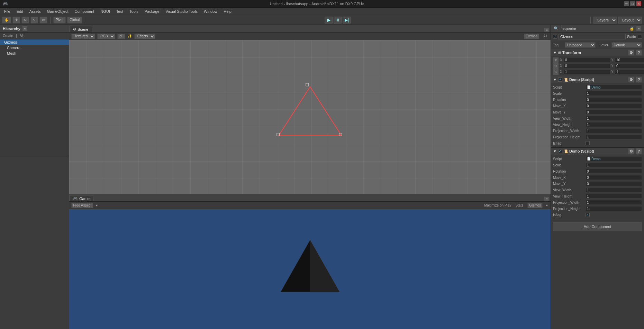  I want to click on demo1-movey-field, so click(614, 112).